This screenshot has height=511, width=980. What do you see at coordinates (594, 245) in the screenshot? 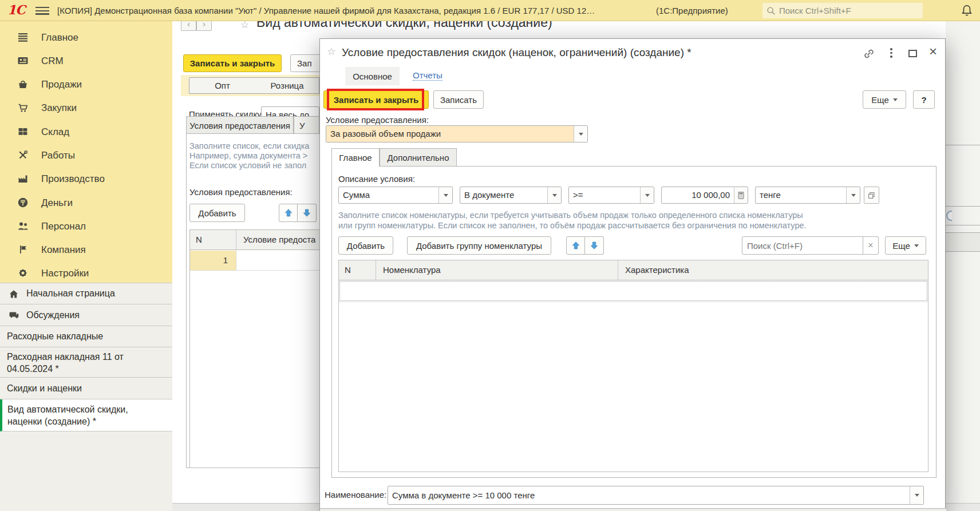
I see `list-move-down-button` at bounding box center [594, 245].